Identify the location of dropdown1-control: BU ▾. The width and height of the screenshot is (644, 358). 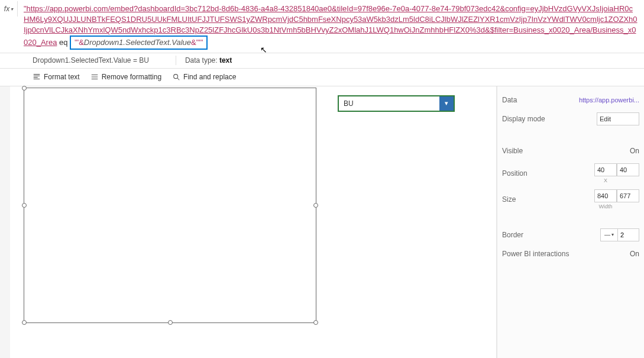
(396, 104).